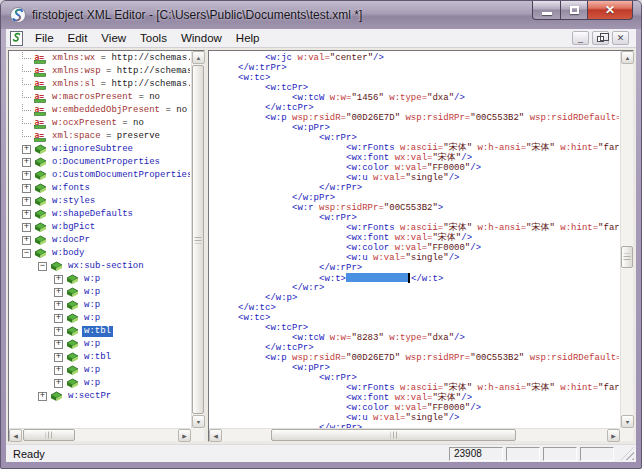 The image size is (642, 469). I want to click on mdi-close-button: ✕, so click(620, 38).